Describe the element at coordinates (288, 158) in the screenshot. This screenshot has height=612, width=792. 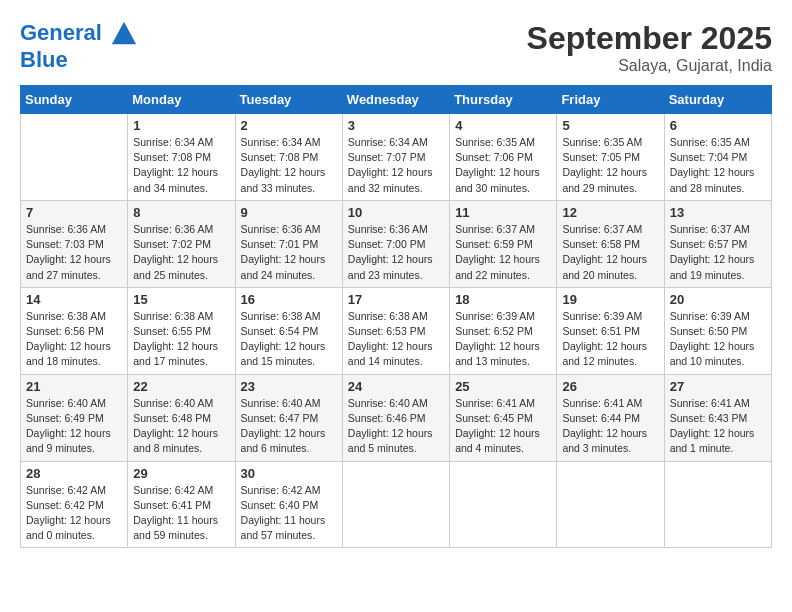
I see `calendar-cell: 2Sunrise: 6:34 AMSunset: 7:08 PMDaylight…` at that location.